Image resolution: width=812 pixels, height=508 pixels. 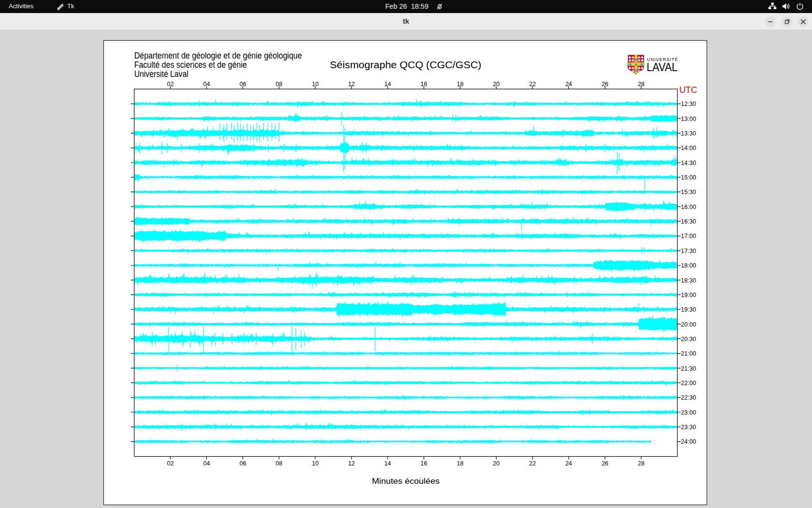 I want to click on svg-text: 23:00, so click(x=688, y=413).